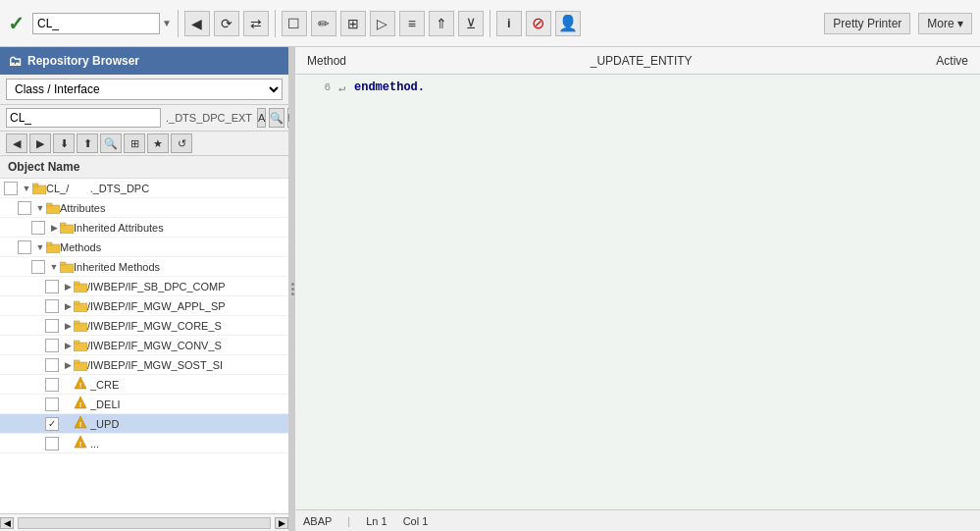 This screenshot has width=980, height=531. I want to click on tree-item-inherited-methods: ▼ Inherited Methods, so click(144, 267).